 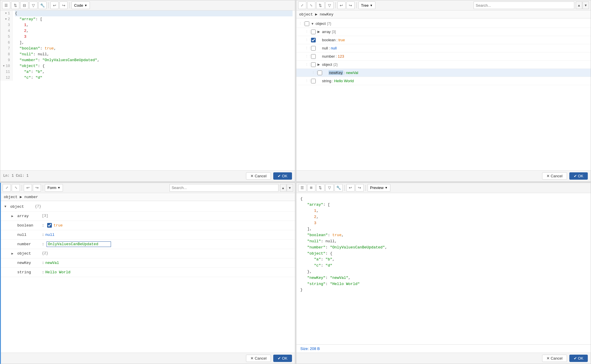 What do you see at coordinates (148, 272) in the screenshot?
I see `form-item-string: ▶ string : Hello World` at bounding box center [148, 272].